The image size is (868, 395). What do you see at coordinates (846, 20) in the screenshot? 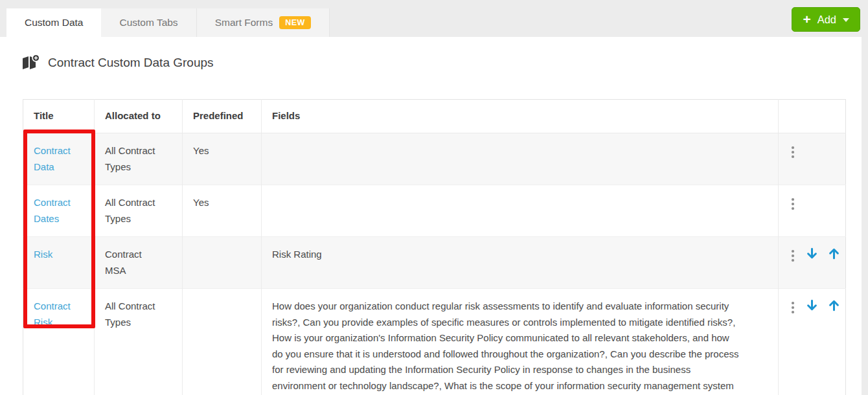
I see `chevron-down-icon` at bounding box center [846, 20].